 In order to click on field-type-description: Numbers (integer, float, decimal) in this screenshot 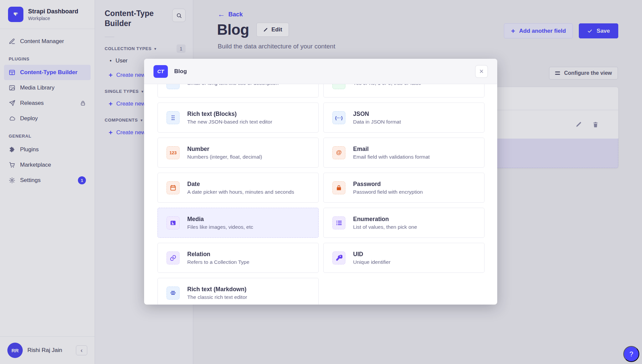, I will do `click(225, 157)`.